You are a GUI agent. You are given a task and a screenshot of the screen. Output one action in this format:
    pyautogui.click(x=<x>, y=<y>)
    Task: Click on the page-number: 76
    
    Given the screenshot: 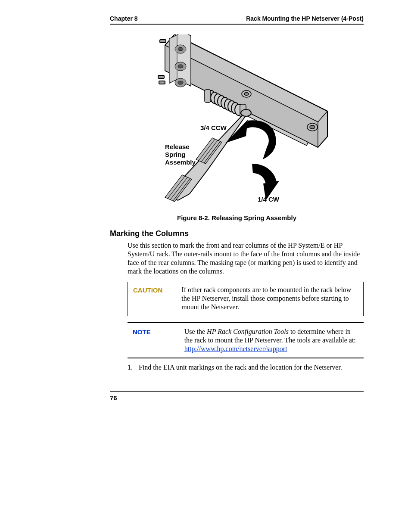 What is the action you would take?
    pyautogui.click(x=114, y=398)
    